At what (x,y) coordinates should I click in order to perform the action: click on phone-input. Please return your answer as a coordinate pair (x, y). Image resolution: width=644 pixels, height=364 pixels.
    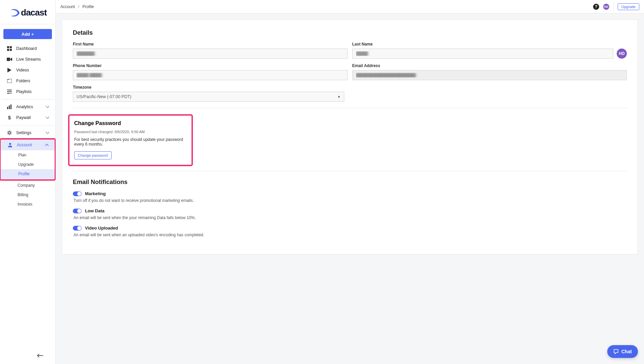
    Looking at the image, I should click on (210, 75).